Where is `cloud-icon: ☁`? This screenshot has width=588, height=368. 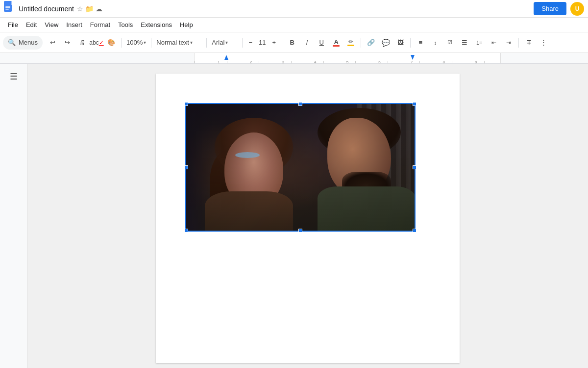
cloud-icon: ☁ is located at coordinates (99, 9).